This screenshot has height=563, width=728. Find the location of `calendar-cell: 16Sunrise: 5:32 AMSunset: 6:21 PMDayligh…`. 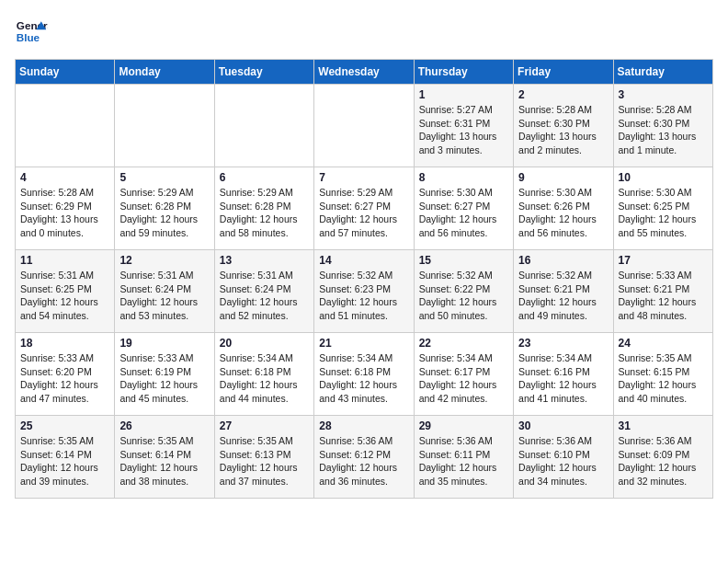

calendar-cell: 16Sunrise: 5:32 AMSunset: 6:21 PMDayligh… is located at coordinates (563, 292).